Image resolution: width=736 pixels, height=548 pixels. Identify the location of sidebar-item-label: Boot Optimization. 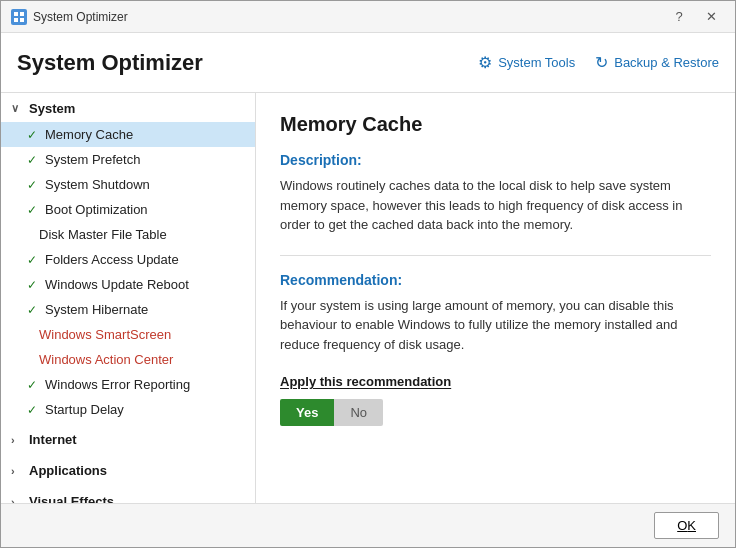
(96, 210).